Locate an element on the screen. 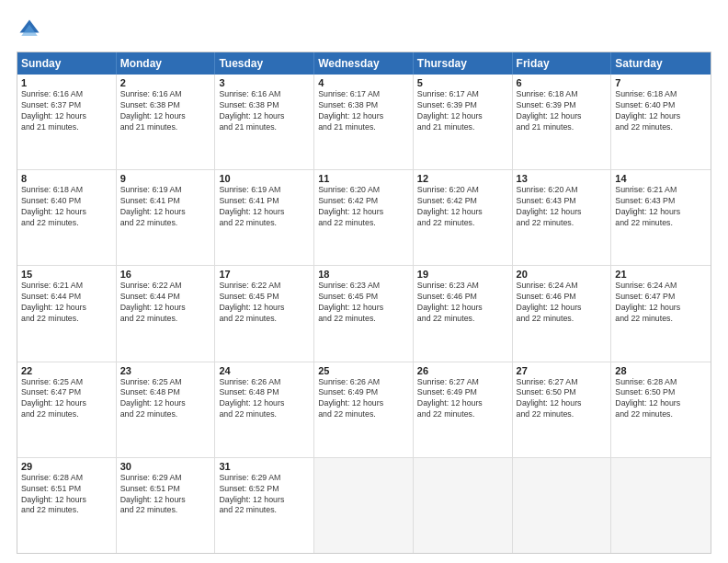  calendar-cell: 26Sunrise: 6:27 AMSunset: 6:49 PMDayligh… is located at coordinates (463, 410).